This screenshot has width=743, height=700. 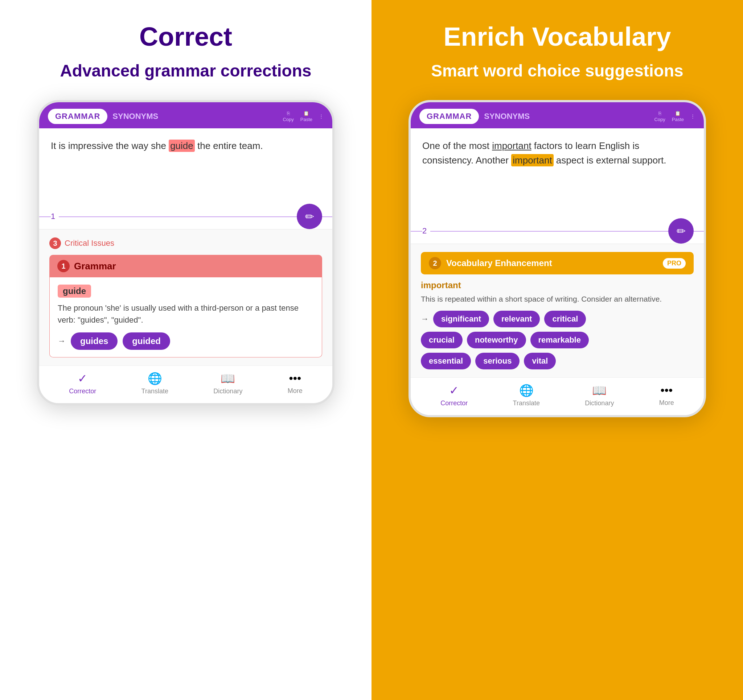 I want to click on topbar-icons: ⎘ Copy 📋 Paste ⋮, so click(x=303, y=117).